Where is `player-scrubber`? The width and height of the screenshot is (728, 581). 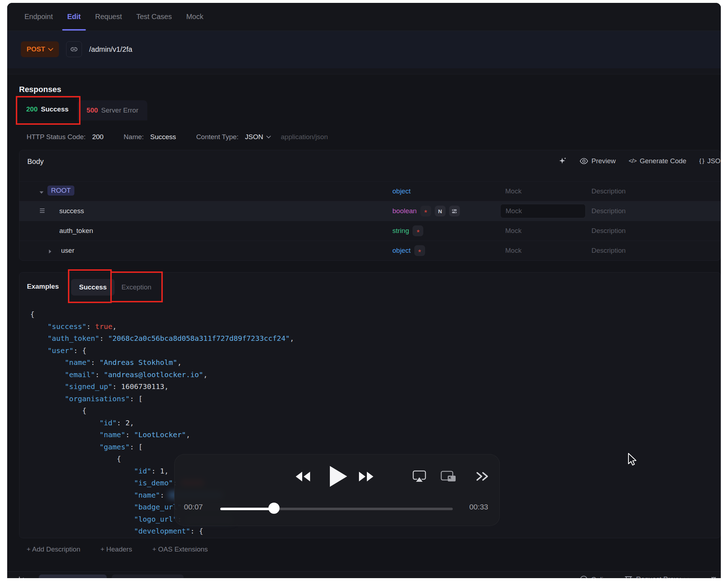 player-scrubber is located at coordinates (336, 509).